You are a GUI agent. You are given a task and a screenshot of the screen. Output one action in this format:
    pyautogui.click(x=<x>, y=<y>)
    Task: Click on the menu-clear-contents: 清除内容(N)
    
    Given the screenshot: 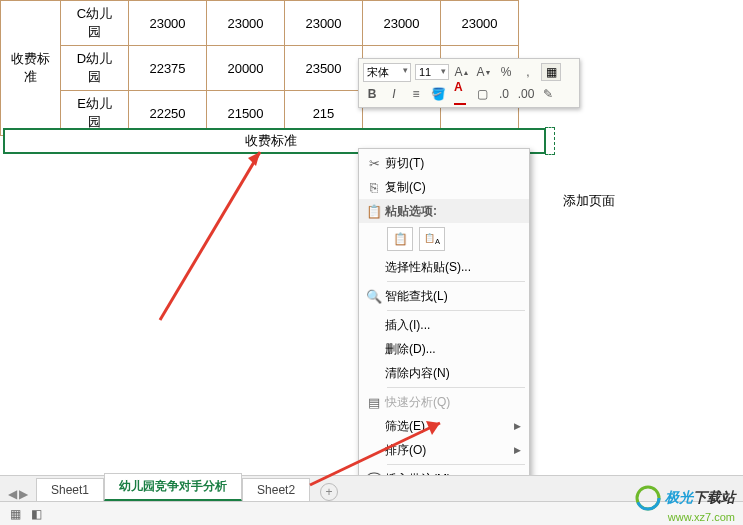 What is the action you would take?
    pyautogui.click(x=444, y=373)
    